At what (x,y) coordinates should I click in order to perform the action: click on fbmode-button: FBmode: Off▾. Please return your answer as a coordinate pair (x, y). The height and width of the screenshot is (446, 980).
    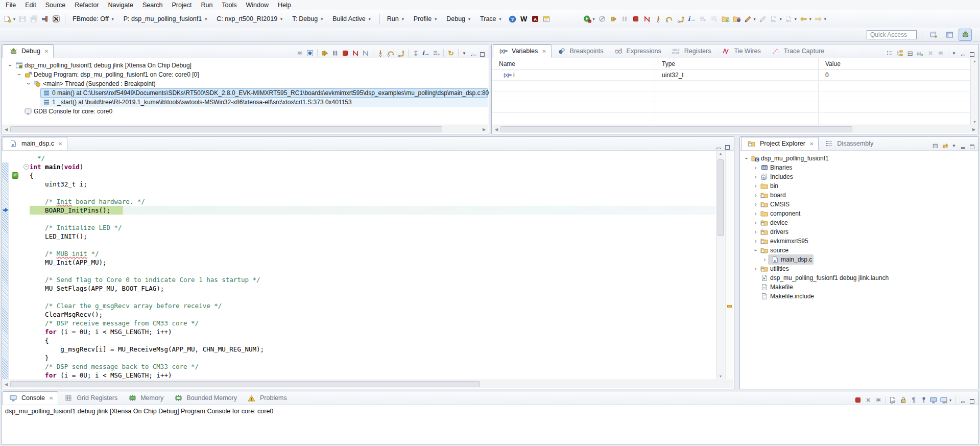
    Looking at the image, I should click on (94, 19).